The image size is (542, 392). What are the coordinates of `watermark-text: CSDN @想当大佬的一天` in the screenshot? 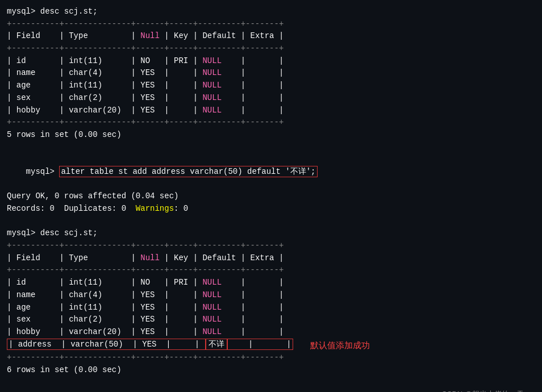 It's located at (483, 390).